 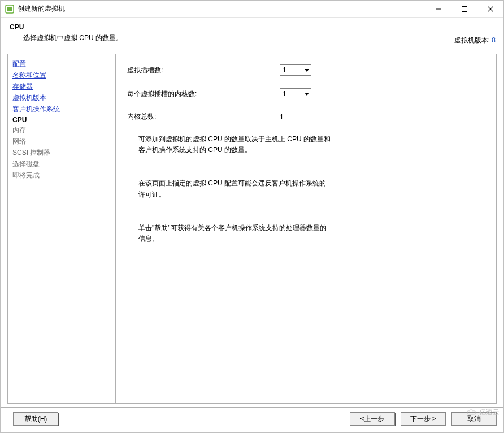 What do you see at coordinates (234, 189) in the screenshot?
I see `note-license: 在该页面上指定的虚拟 CPU 配置可能会违反客户机操作系统的许可证。` at bounding box center [234, 189].